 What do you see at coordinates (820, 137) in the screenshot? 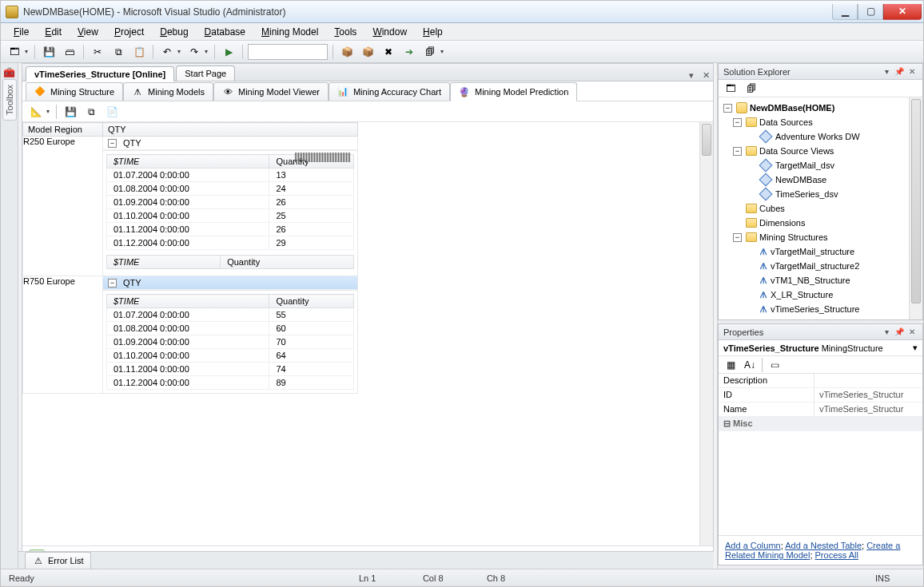
I see `tree-ds-item: Adventure Works DW` at bounding box center [820, 137].